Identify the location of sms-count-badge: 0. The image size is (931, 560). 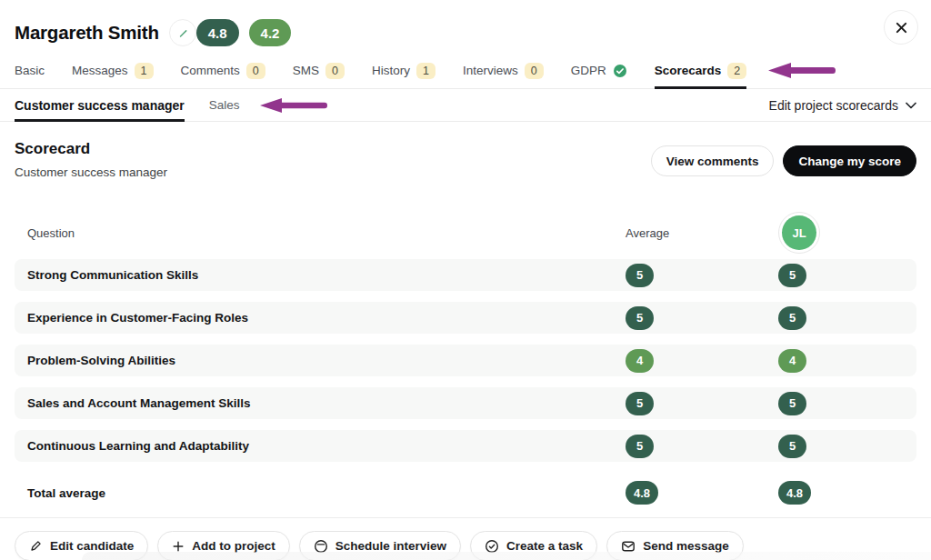
(335, 71).